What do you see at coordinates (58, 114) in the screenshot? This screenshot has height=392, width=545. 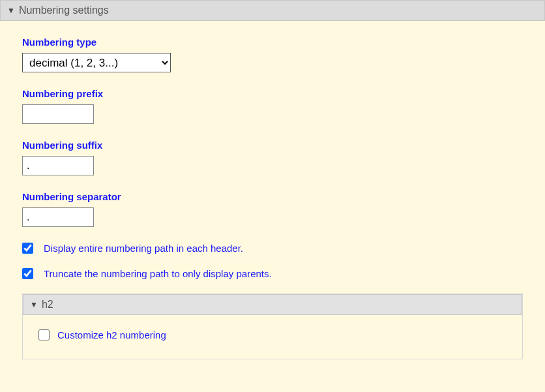 I see `numbering-prefix-input` at bounding box center [58, 114].